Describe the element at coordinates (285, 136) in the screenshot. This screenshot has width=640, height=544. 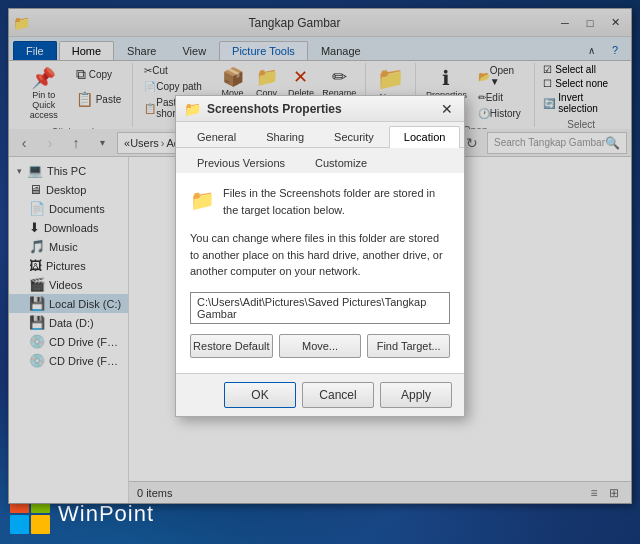
I see `dialog-tab-sharing: Sharing` at that location.